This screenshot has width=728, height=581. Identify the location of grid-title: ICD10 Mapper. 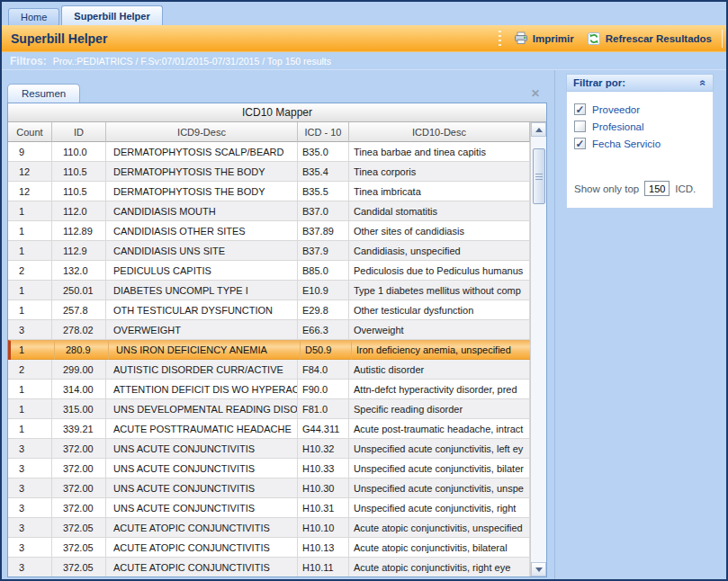
(277, 113).